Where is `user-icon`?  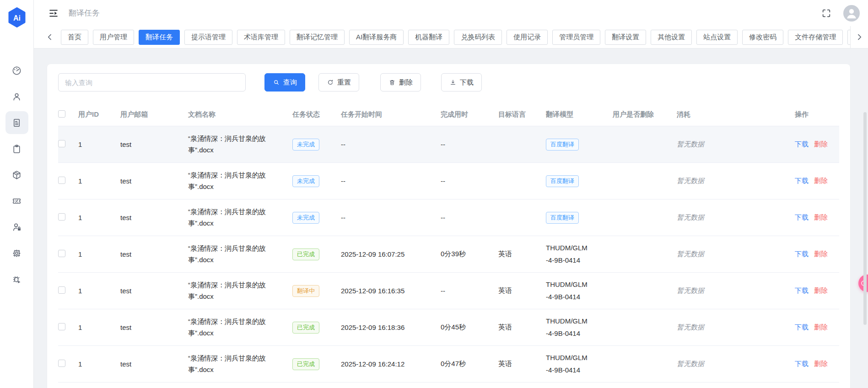 user-icon is located at coordinates (16, 97).